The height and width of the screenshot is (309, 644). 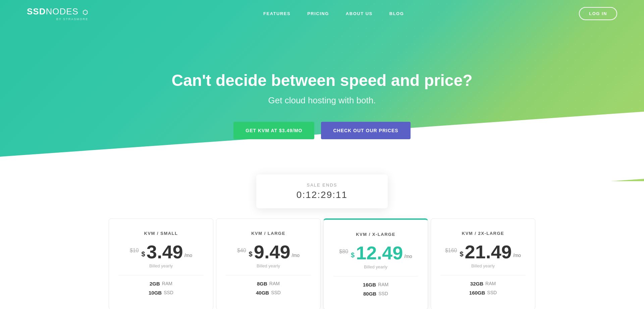 I want to click on hero-subtitle: Get cloud hosting with both., so click(x=322, y=101).